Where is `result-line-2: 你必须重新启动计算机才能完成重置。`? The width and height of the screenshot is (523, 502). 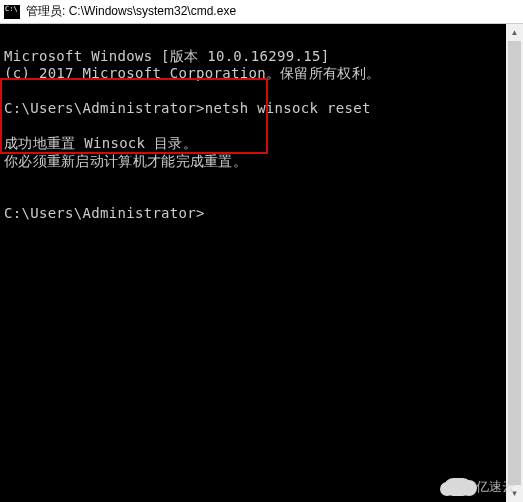 result-line-2: 你必须重新启动计算机才能完成重置。 is located at coordinates (126, 161).